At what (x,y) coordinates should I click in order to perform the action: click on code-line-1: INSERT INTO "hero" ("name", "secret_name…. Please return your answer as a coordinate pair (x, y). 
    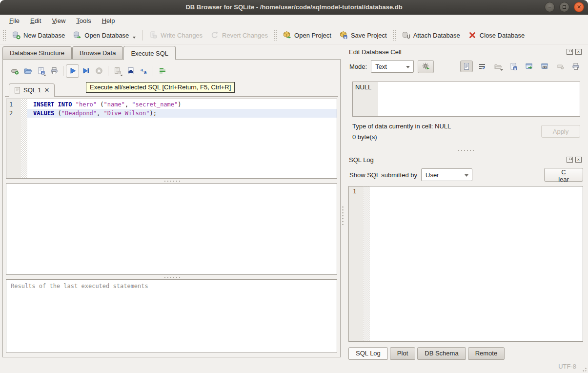
    Looking at the image, I should click on (182, 104).